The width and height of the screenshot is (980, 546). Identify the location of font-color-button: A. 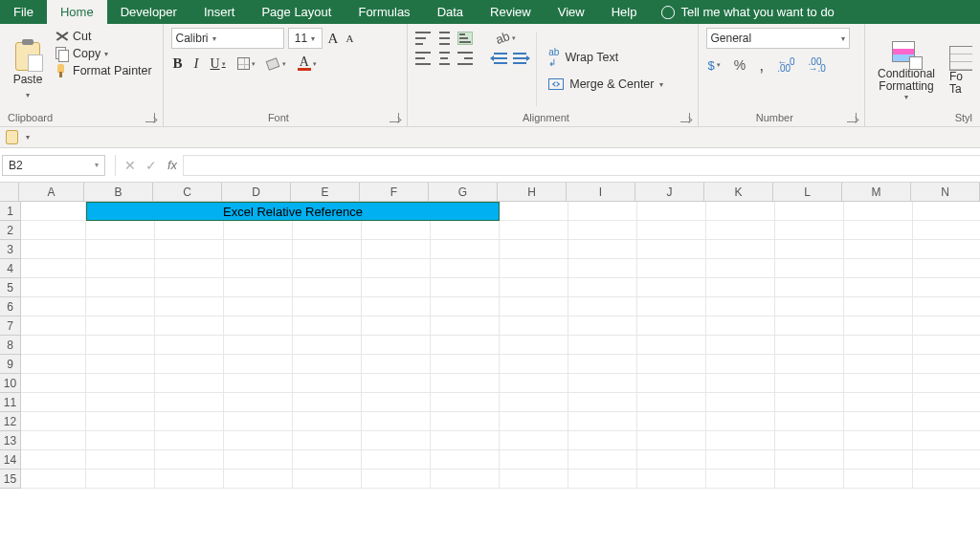
(307, 63).